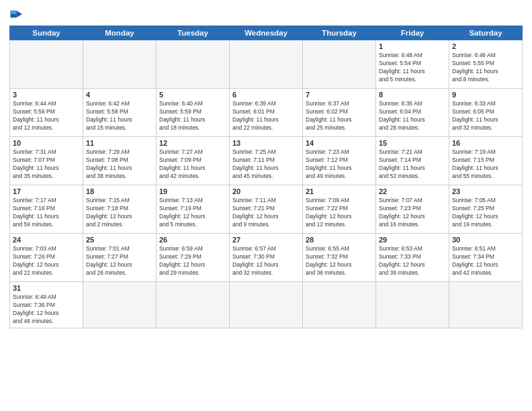  I want to click on calendar-cell: 16Sunrise: 7:19 AM Sunset: 7:15 PM Dayli…, so click(486, 161).